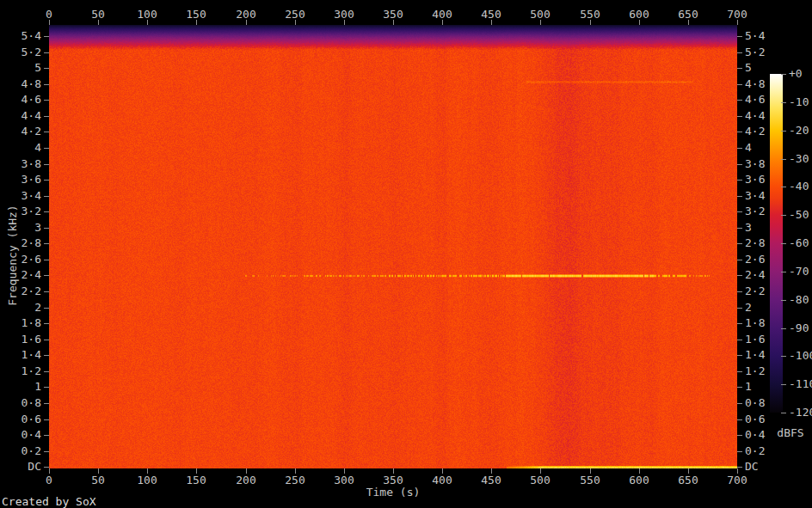  I want to click on freq-tick-label: 0·8, so click(22, 403).